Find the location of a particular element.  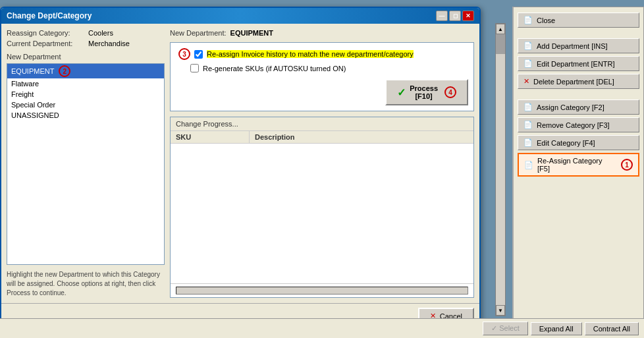

checkbox1-row: 3 Re-assign Invoice history to match the… is located at coordinates (322, 54).